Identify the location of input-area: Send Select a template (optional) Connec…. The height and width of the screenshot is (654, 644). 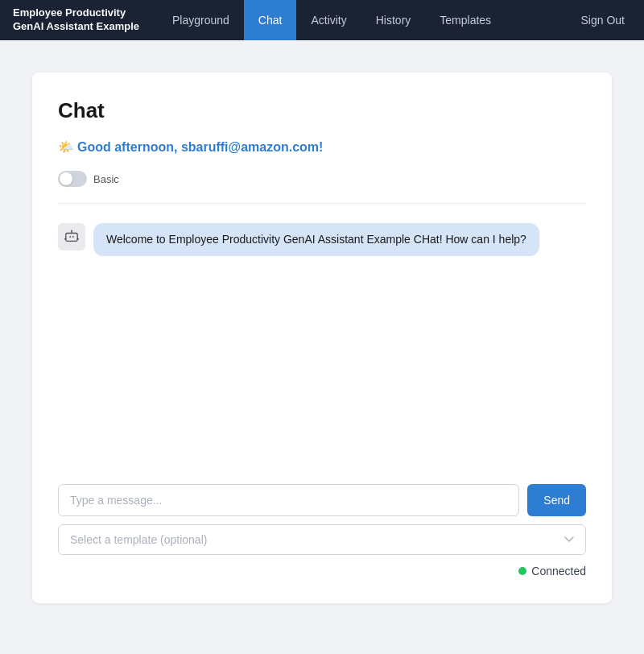
(322, 531).